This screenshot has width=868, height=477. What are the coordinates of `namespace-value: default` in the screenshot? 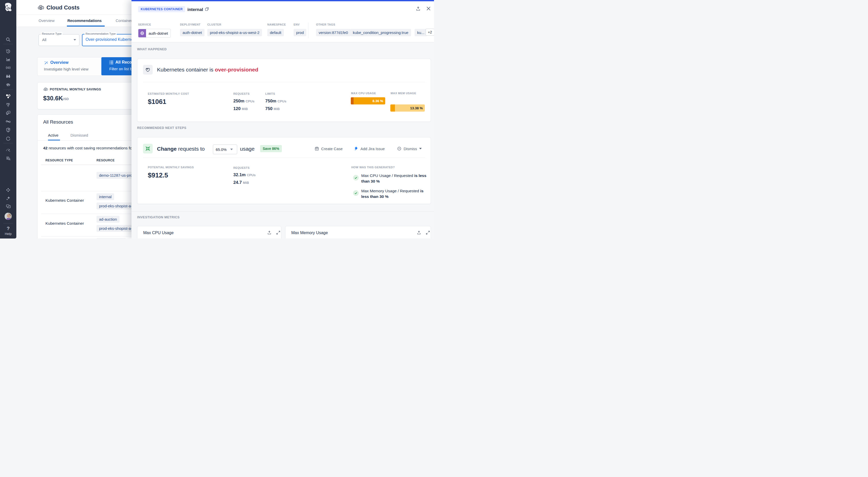 It's located at (276, 33).